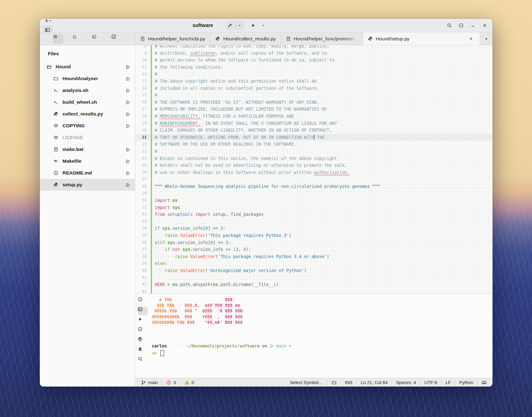 This screenshot has width=532, height=417. What do you see at coordinates (143, 331) in the screenshot?
I see `panel-logs-info` at bounding box center [143, 331].